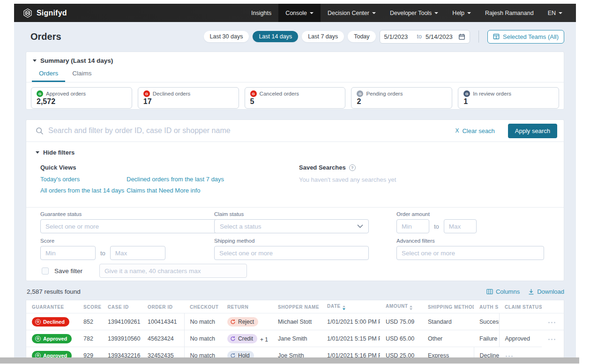 The height and width of the screenshot is (364, 590). I want to click on nav-item-developer-tools: Developer Tools, so click(414, 13).